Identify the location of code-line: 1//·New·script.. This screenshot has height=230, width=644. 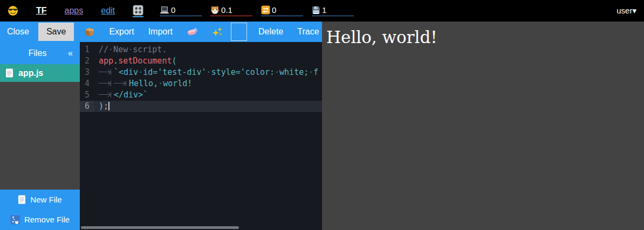
(201, 50).